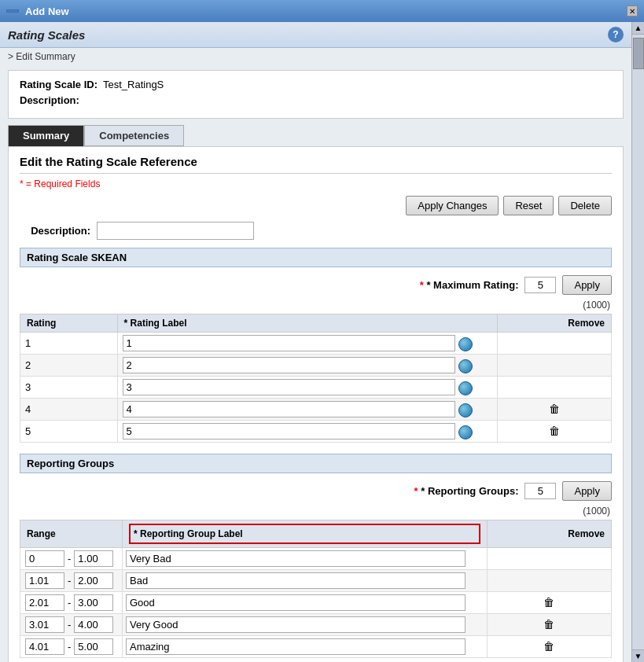 The width and height of the screenshot is (644, 662). I want to click on rating-number: 5, so click(69, 432).